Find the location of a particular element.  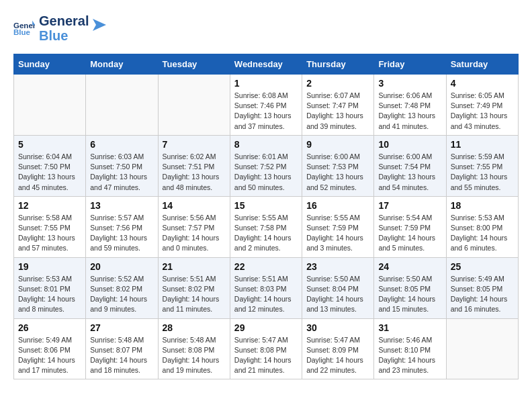

calendar-day-cell: 23Sunrise: 5:50 AMSunset: 8:04 PMDayligh… is located at coordinates (339, 287).